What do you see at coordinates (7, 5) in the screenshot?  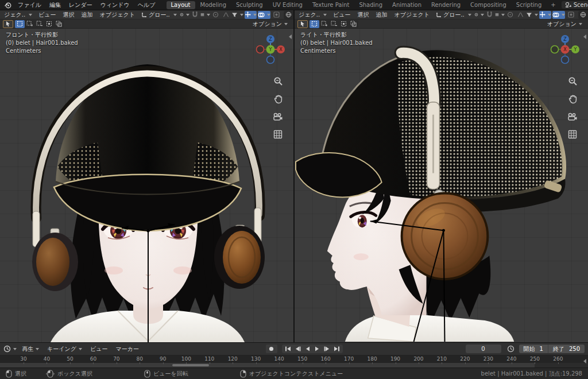 I see `blender-logo-icon` at bounding box center [7, 5].